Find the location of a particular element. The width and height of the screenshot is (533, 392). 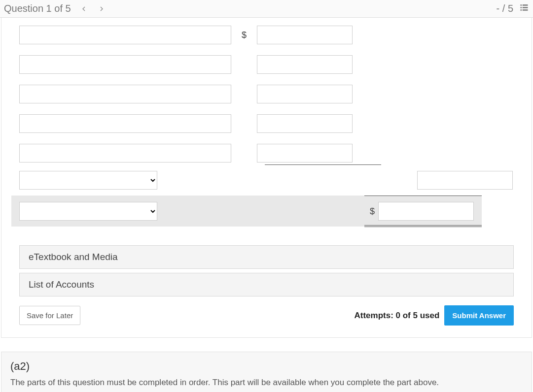

next-question-icon is located at coordinates (102, 9).